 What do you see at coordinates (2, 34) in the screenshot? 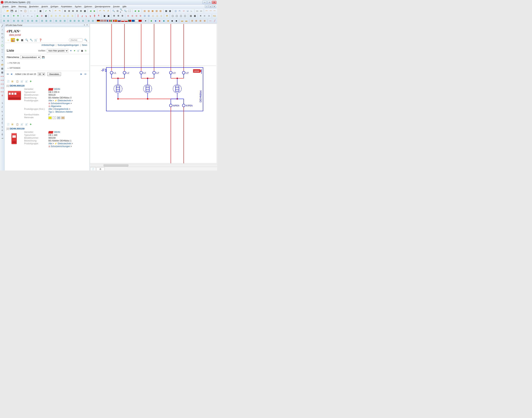
I see `draw-rect-icon: ▭` at bounding box center [2, 34].